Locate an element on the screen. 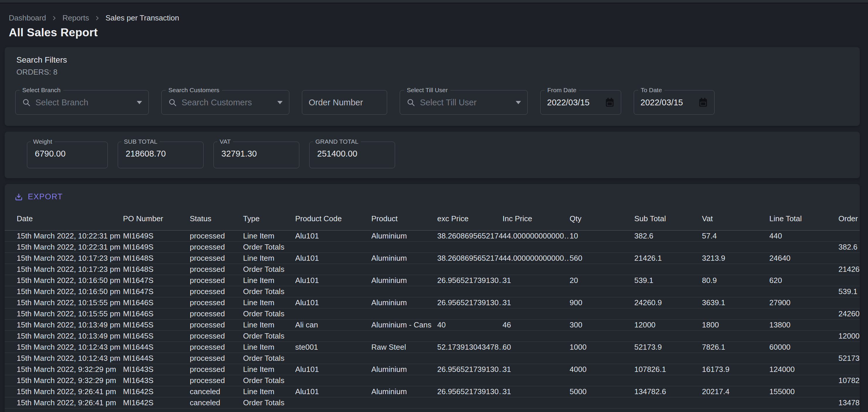 The image size is (868, 412). select-till-user-field: Select Till User Select Till User is located at coordinates (464, 102).